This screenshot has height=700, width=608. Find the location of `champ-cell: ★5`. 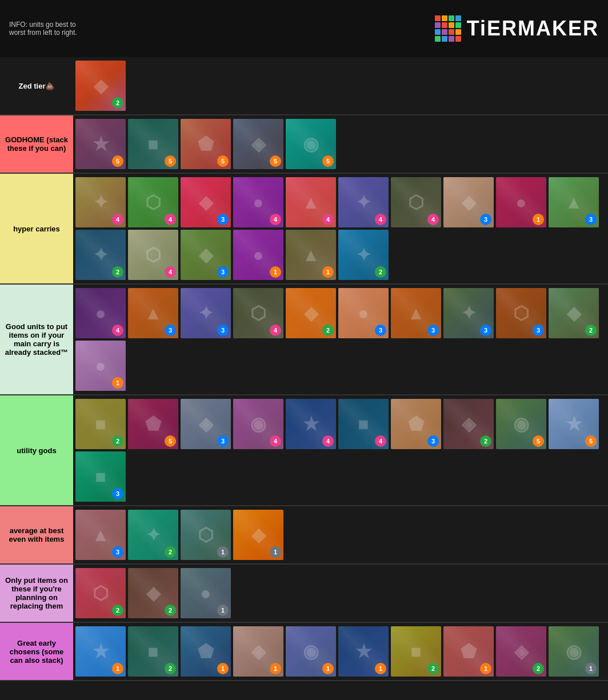

champ-cell: ★5 is located at coordinates (101, 144).